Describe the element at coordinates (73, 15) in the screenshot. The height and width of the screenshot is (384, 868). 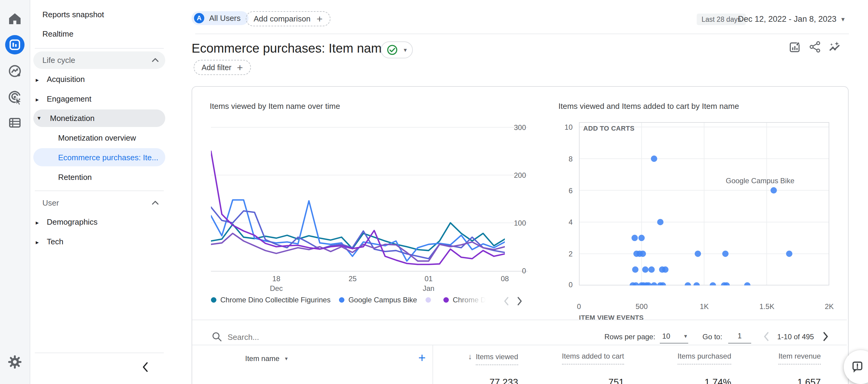
I see `sidebar-item-reports-snapshot: Reports snapshot` at that location.